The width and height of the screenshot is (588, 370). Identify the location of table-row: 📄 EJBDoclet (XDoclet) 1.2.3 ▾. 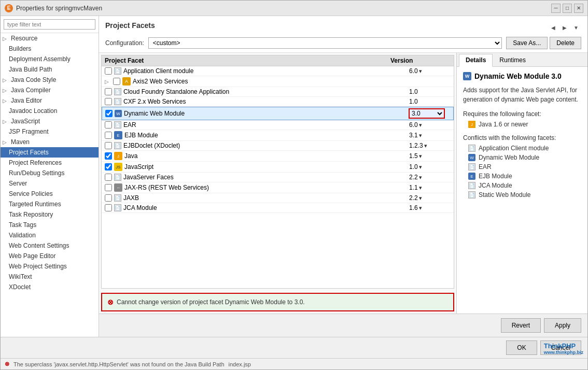
(278, 146).